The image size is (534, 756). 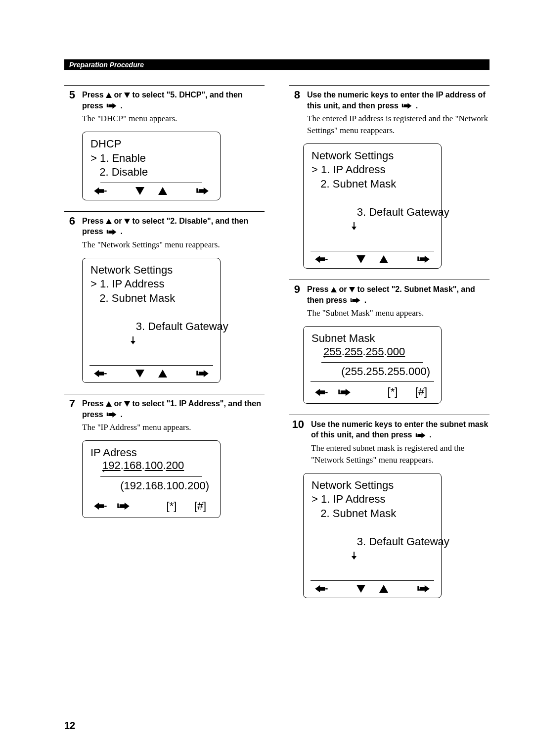 What do you see at coordinates (297, 425) in the screenshot?
I see `step-number: 10` at bounding box center [297, 425].